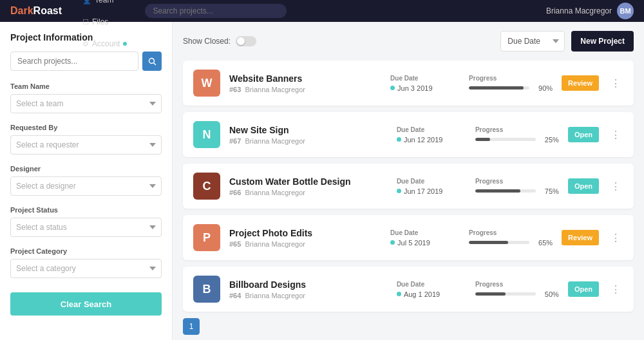 The height and width of the screenshot is (340, 644). I want to click on project-meta: Due Date Jun 3 2019 Progress 90%, so click(471, 84).